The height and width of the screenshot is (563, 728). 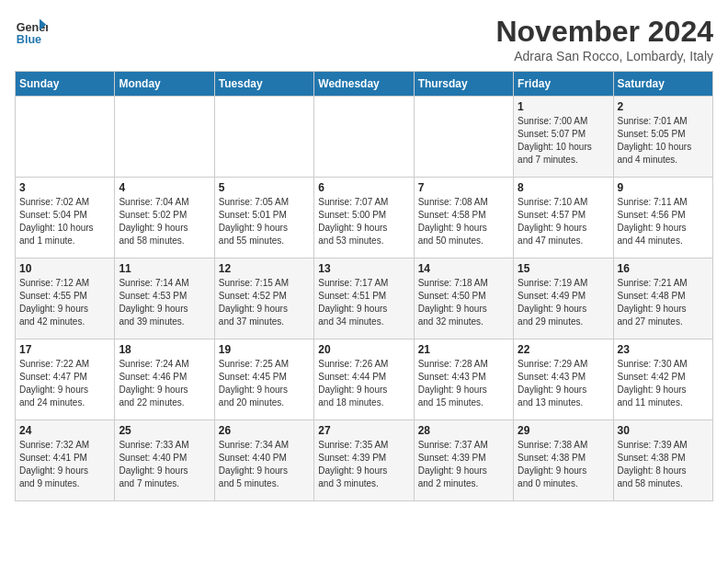 What do you see at coordinates (664, 107) in the screenshot?
I see `day-number: 2` at bounding box center [664, 107].